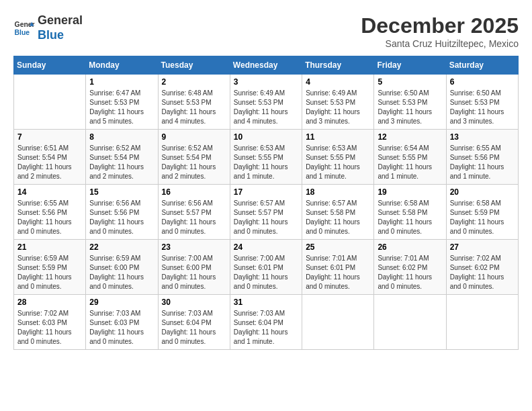 Image resolution: width=532 pixels, height=411 pixels. I want to click on day-number: 3, so click(266, 82).